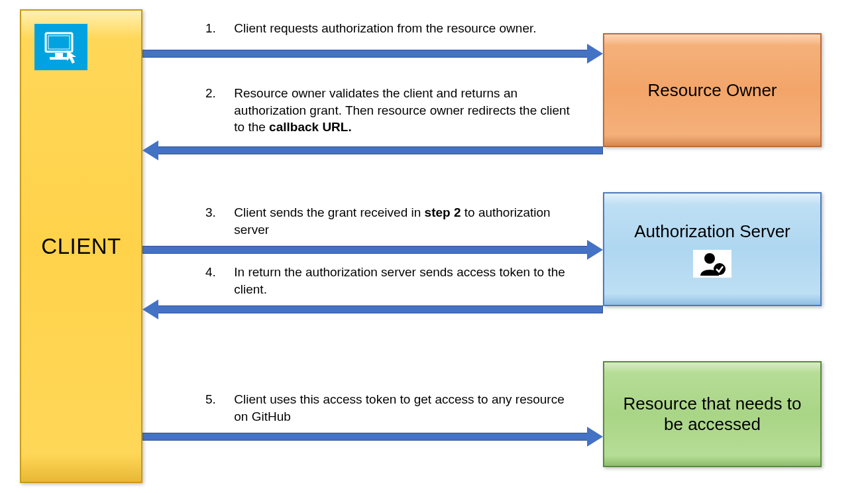  Describe the element at coordinates (712, 90) in the screenshot. I see `resource-owner-label: Resource Owner` at that location.